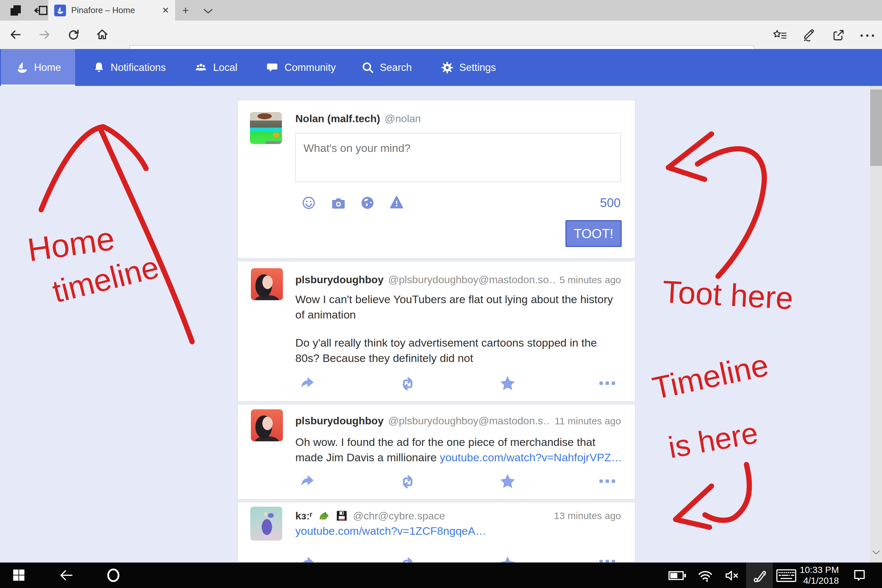 The width and height of the screenshot is (882, 588). What do you see at coordinates (809, 35) in the screenshot?
I see `web-notes-icon` at bounding box center [809, 35].